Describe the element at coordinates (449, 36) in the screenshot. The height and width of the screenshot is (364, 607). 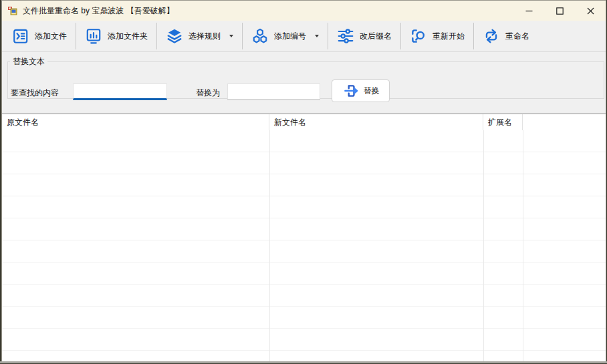
I see `toolbar-button-label: 重新开始` at that location.